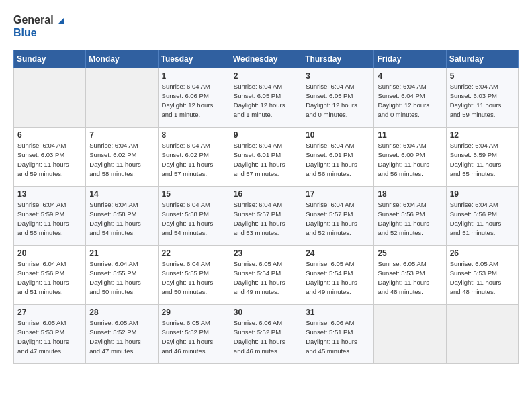 The height and width of the screenshot is (411, 532). Describe the element at coordinates (266, 216) in the screenshot. I see `week-row-3: 13Sunrise: 6:04 AM Sunset: 5:59 PM Dayli…` at that location.